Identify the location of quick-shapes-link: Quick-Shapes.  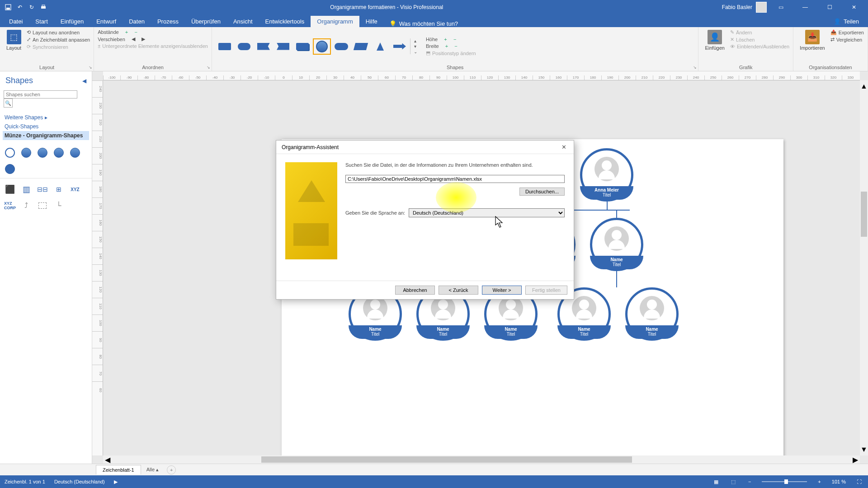
(46, 127).